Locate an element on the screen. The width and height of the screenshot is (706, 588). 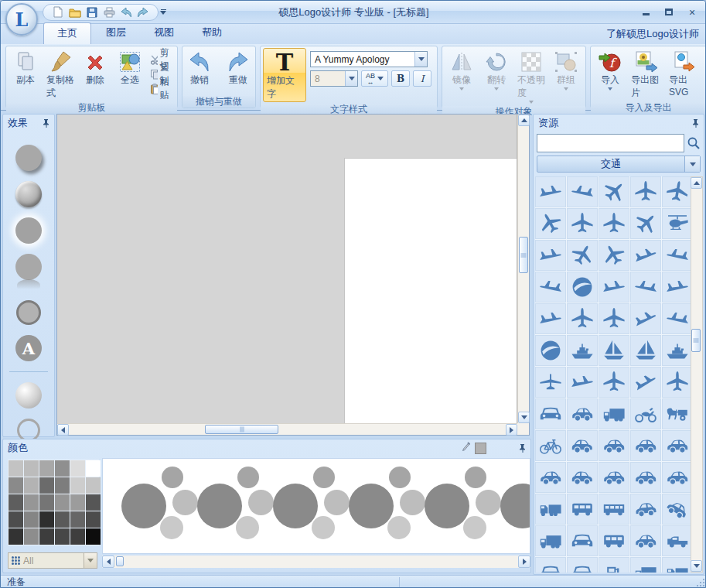
scroll-right-button is located at coordinates (512, 430).